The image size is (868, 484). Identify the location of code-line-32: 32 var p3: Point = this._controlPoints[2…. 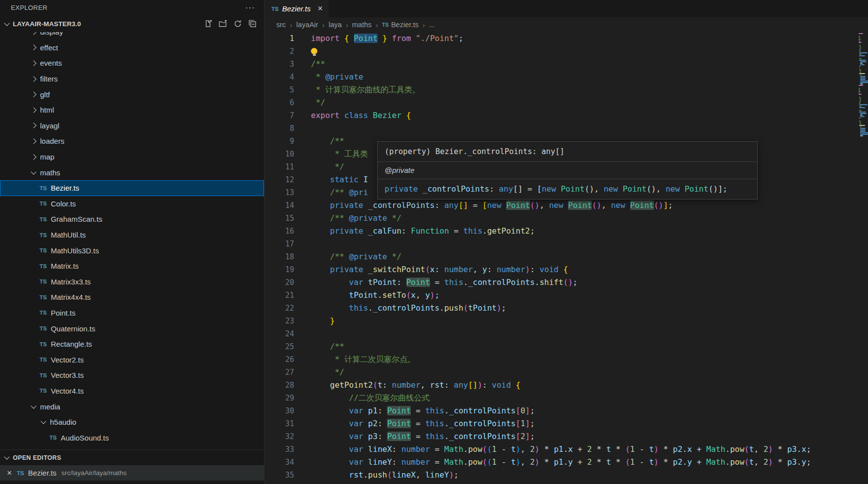
(562, 437).